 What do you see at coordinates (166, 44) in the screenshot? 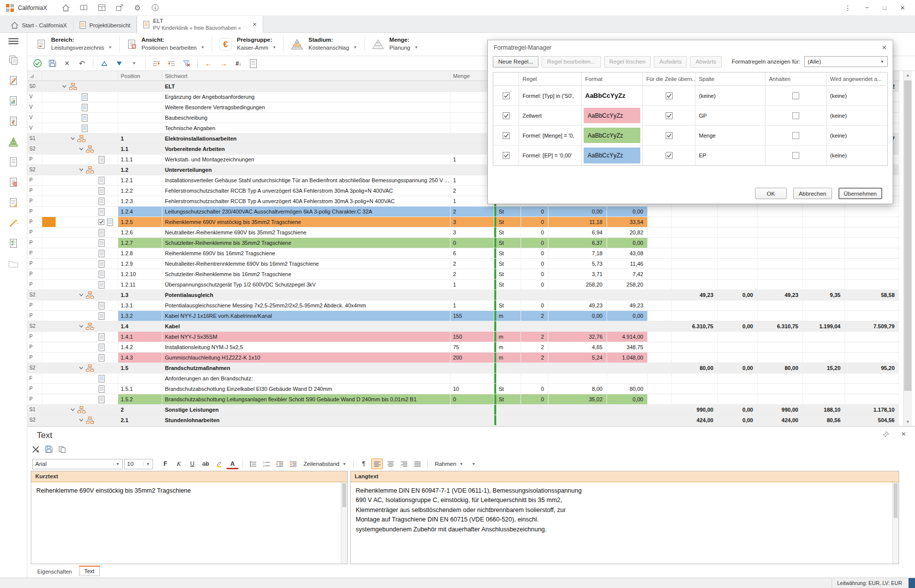
I see `ribbon-group-ansicht: Ansicht:Positionen bearbeiten▼` at bounding box center [166, 44].